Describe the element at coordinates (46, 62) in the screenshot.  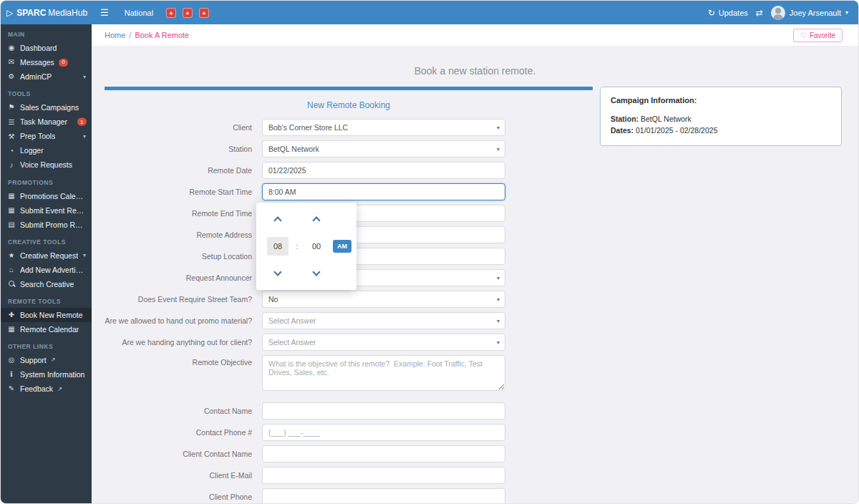
I see `sidebar-item-messages: ✉Messages0` at that location.